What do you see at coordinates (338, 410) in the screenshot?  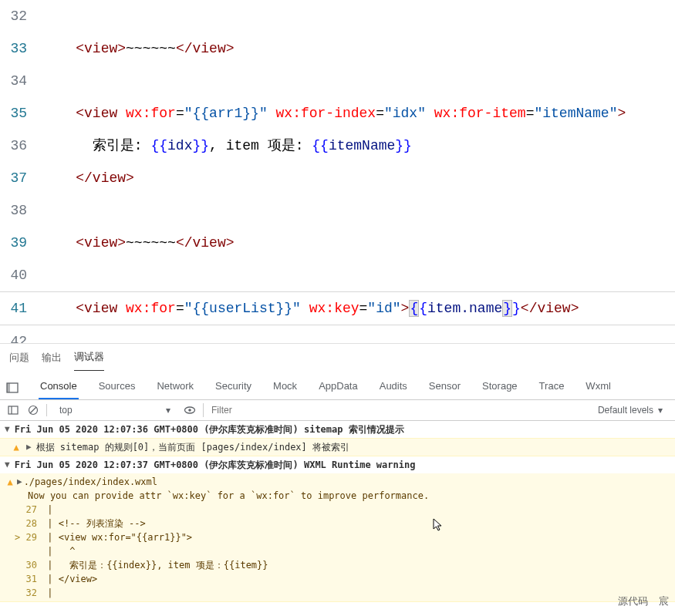 I see `console-toolbar: top ▾ Default levels ▾` at bounding box center [338, 410].